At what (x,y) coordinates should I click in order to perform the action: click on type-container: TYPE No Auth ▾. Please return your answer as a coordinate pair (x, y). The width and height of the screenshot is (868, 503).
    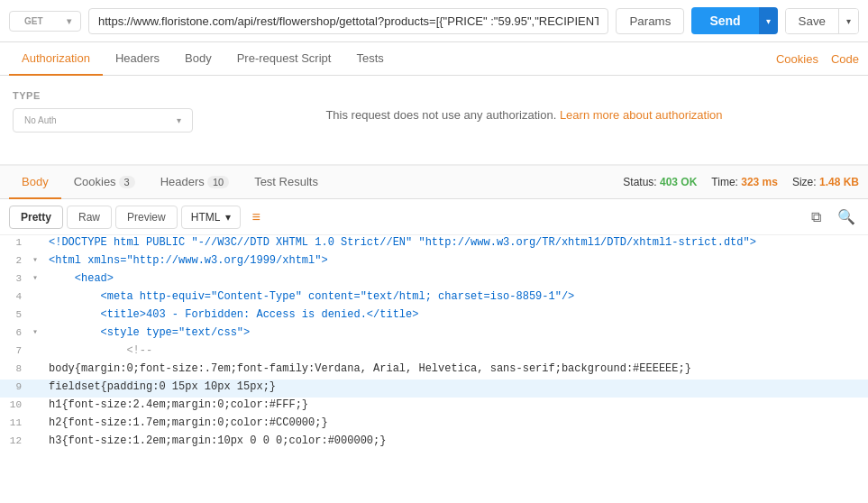
    Looking at the image, I should click on (103, 112).